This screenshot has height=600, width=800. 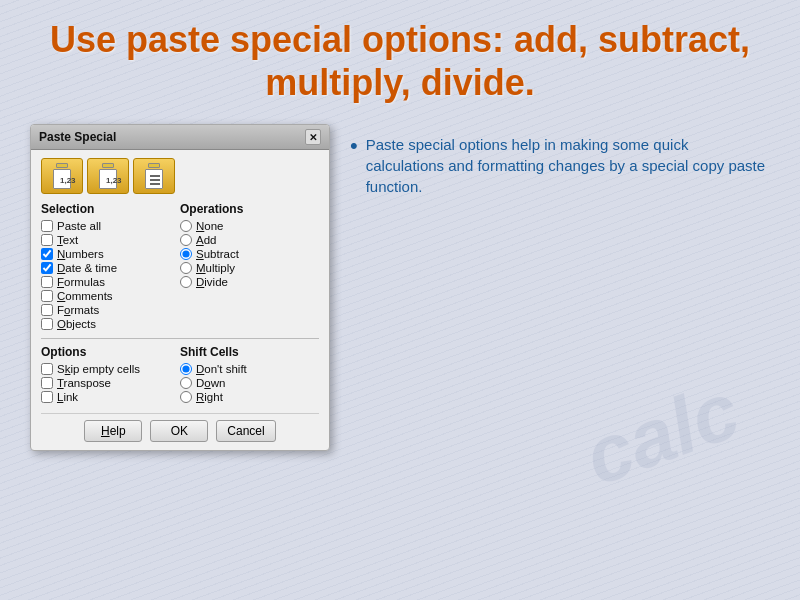 What do you see at coordinates (47, 324) in the screenshot?
I see `sel-objects-checkbox` at bounding box center [47, 324].